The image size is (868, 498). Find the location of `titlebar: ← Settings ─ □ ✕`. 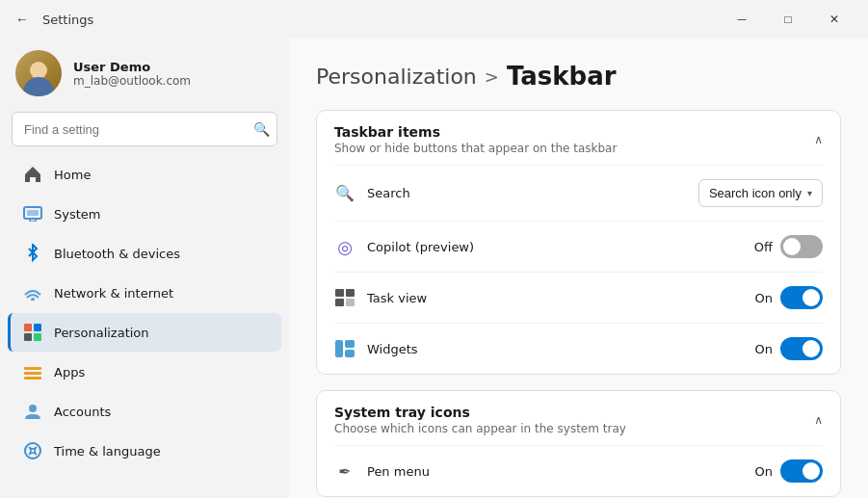

titlebar: ← Settings ─ □ ✕ is located at coordinates (434, 19).